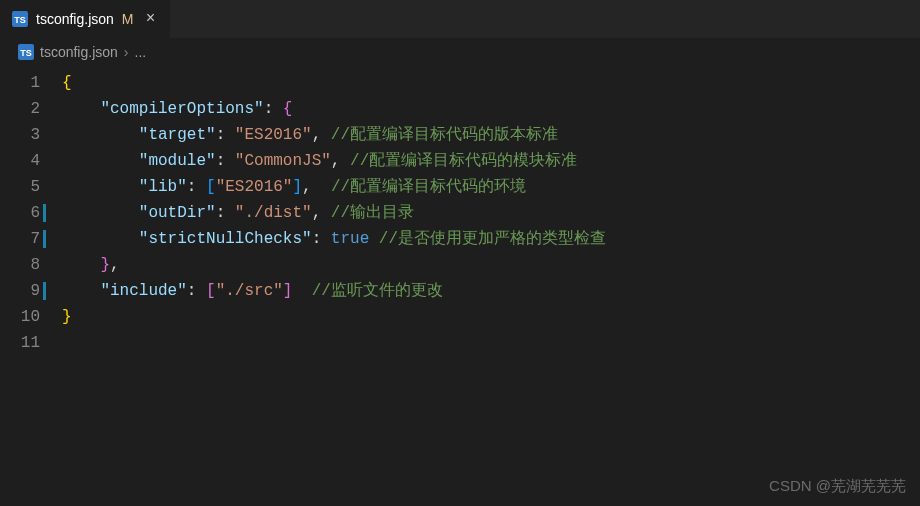 The height and width of the screenshot is (506, 920). Describe the element at coordinates (35, 83) in the screenshot. I see `line-number: 1` at that location.